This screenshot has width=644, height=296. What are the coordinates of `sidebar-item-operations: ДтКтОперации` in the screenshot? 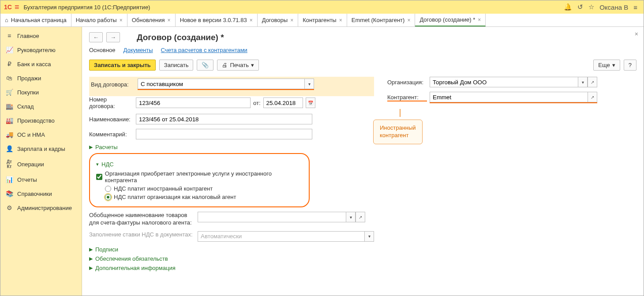 It's located at (41, 164).